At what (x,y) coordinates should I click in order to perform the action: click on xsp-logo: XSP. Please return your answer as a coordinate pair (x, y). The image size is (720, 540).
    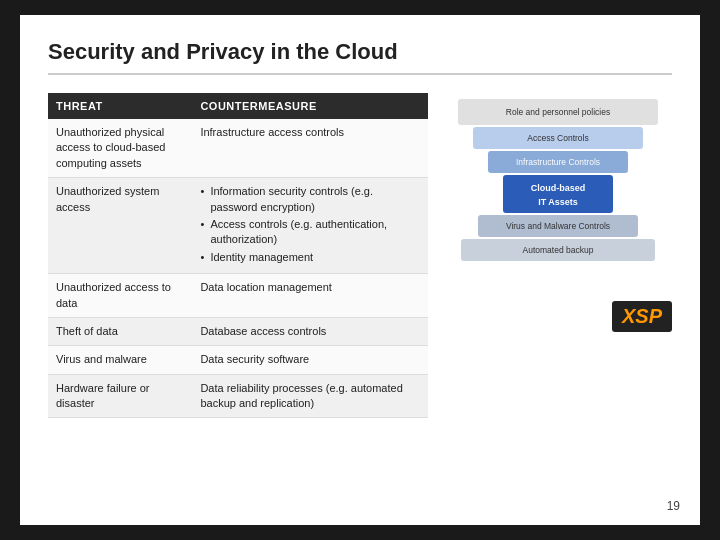
    Looking at the image, I should click on (642, 316).